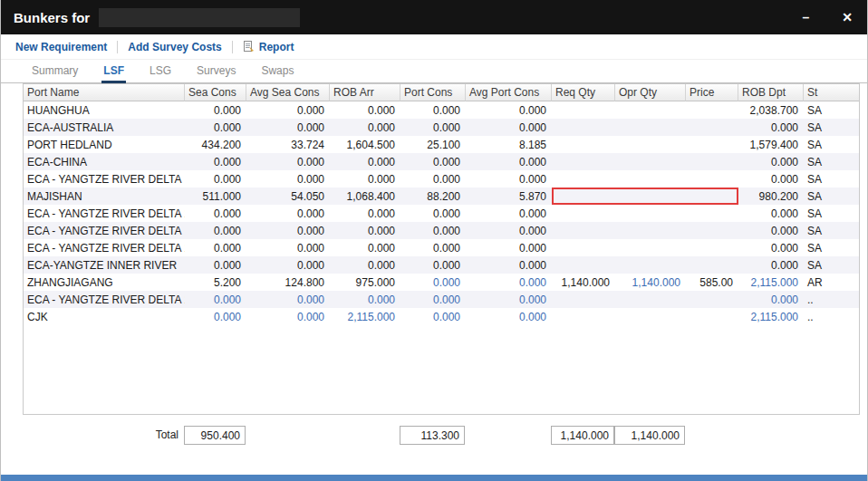 The height and width of the screenshot is (481, 868). Describe the element at coordinates (104, 179) in the screenshot. I see `table-cell: ECA - YANGTZE RIVER DELTA` at that location.